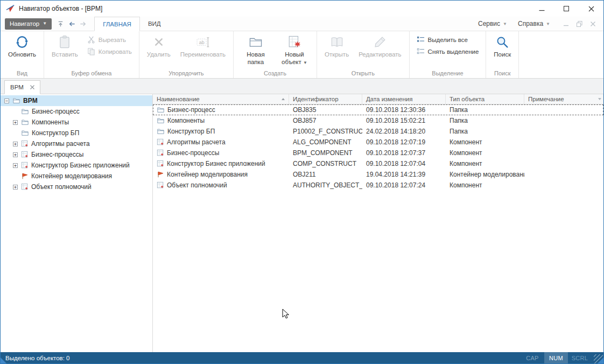 This screenshot has height=364, width=604. I want to click on back-button, so click(72, 24).